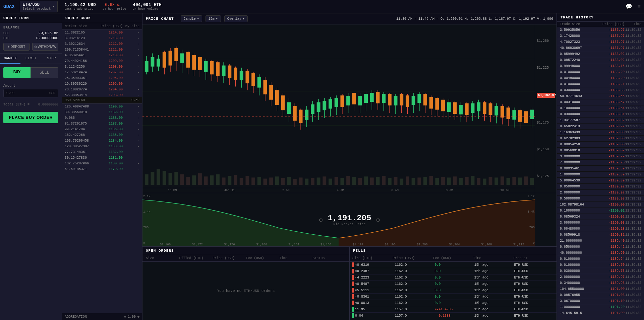 Image resolution: width=644 pixels, height=320 pixels. What do you see at coordinates (639, 7) in the screenshot?
I see `menu-icon: ≡` at bounding box center [639, 7].